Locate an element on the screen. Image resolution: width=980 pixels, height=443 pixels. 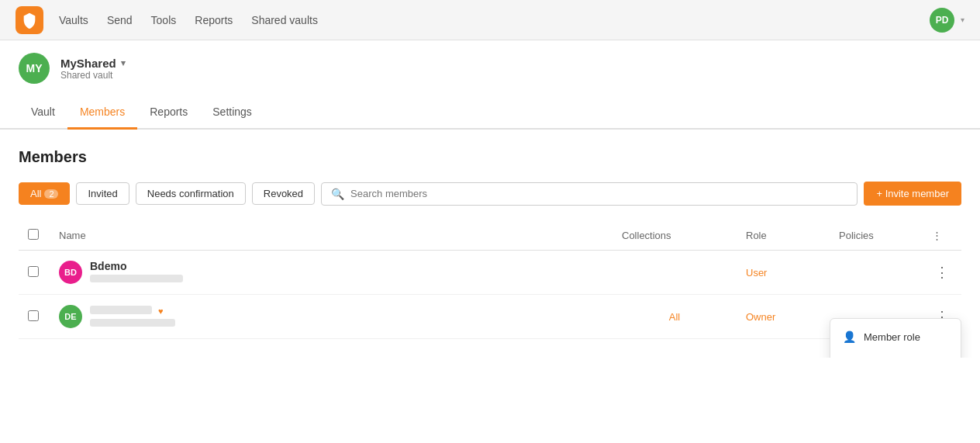
tab-vault: Vault is located at coordinates (43, 113).